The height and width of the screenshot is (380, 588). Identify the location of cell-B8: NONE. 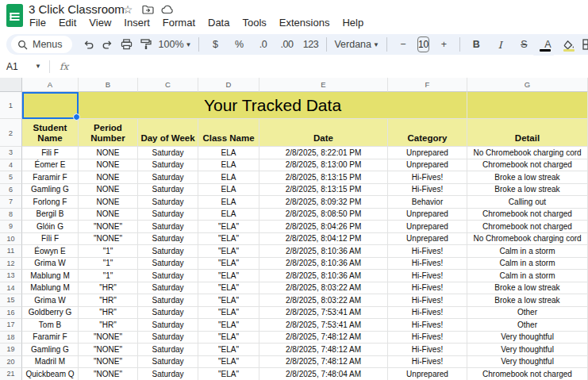
(108, 215).